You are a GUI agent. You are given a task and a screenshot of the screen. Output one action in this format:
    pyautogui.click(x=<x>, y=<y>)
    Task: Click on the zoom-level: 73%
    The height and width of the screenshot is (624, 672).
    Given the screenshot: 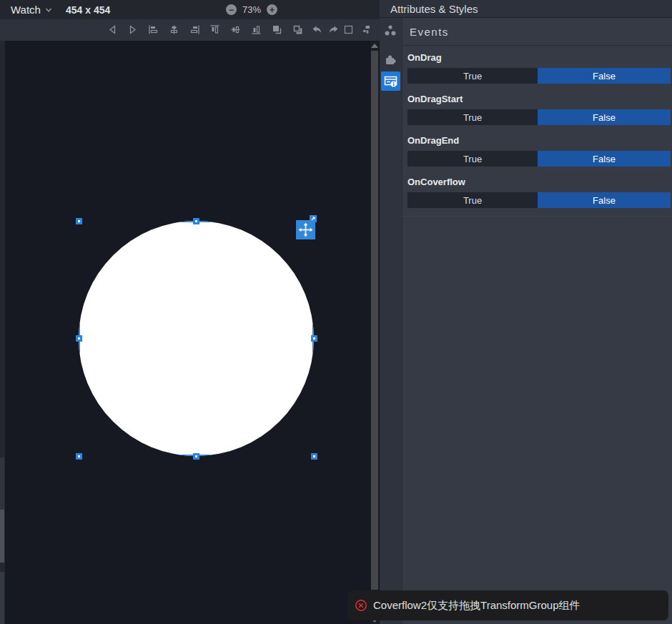 What is the action you would take?
    pyautogui.click(x=252, y=10)
    